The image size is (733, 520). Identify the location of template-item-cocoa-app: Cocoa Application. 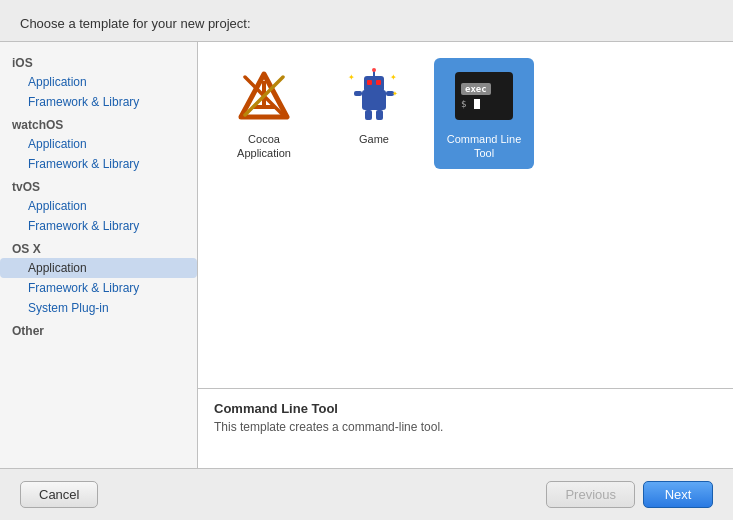
(264, 114).